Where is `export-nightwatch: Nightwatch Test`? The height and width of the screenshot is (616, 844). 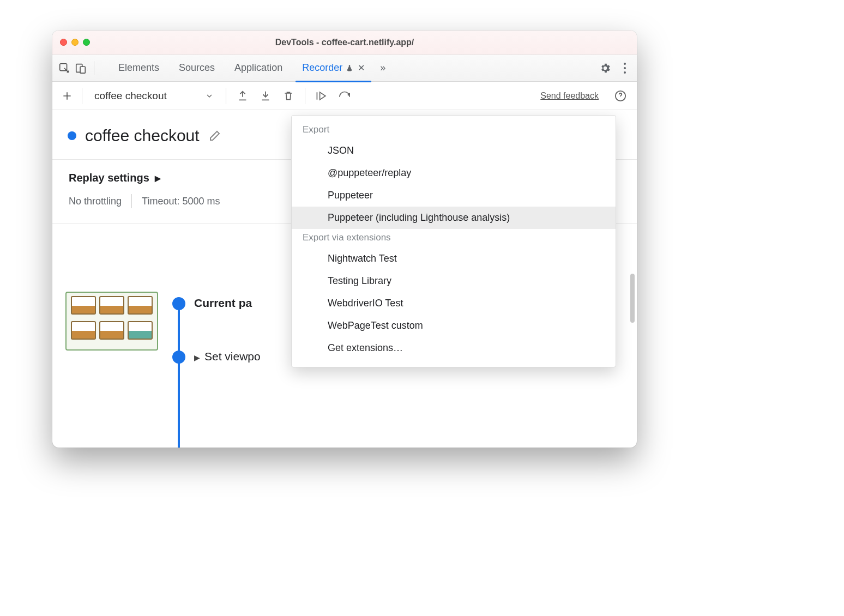
export-nightwatch: Nightwatch Test is located at coordinates (454, 258).